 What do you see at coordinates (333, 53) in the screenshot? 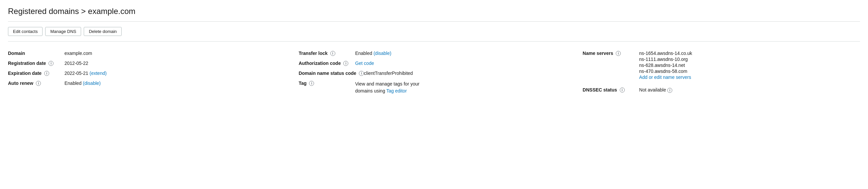
I see `transfer-lock-info-icon: i` at bounding box center [333, 53].